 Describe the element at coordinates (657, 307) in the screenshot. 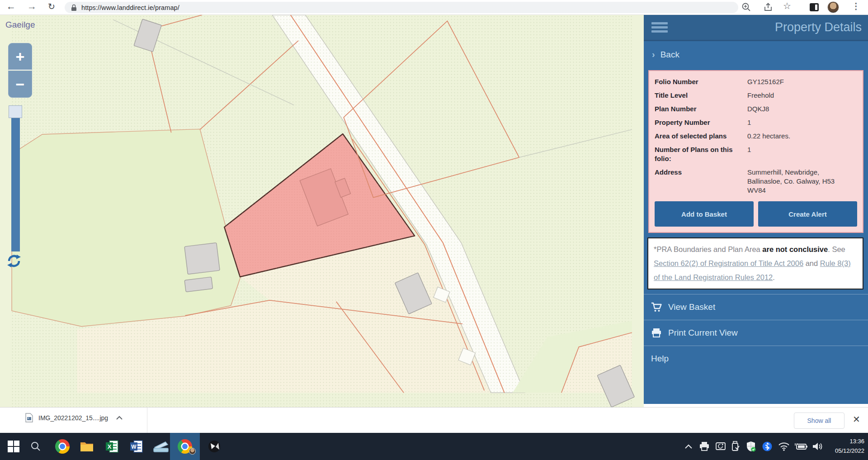

I see `cart-icon` at that location.